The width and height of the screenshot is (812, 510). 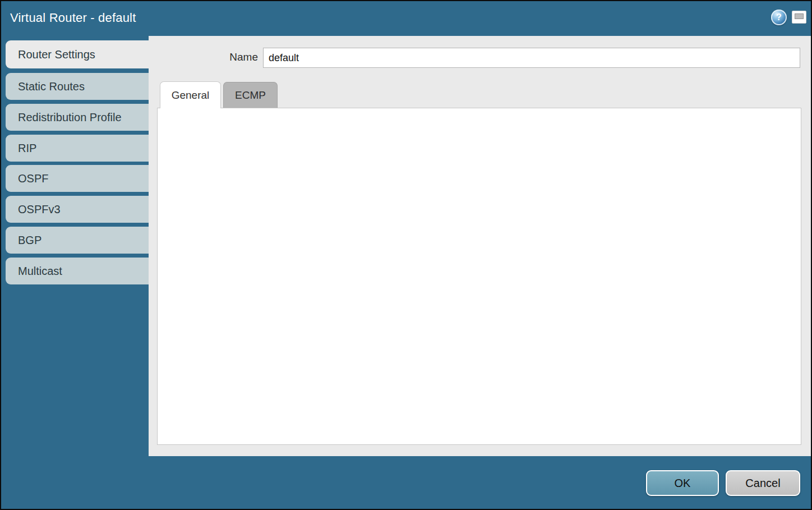 What do you see at coordinates (779, 17) in the screenshot?
I see `help-icon: ?` at bounding box center [779, 17].